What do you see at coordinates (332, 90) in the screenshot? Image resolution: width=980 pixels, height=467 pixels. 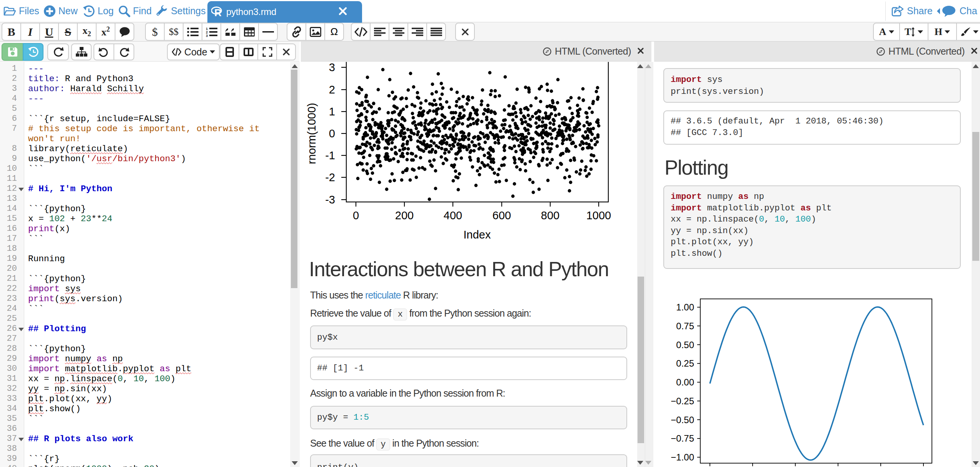 I see `svg-text: 2` at bounding box center [332, 90].